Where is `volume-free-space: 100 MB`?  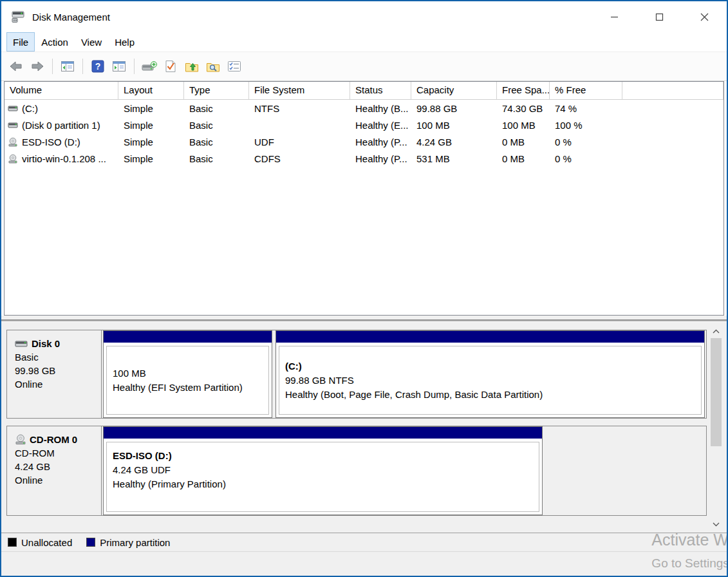 volume-free-space: 100 MB is located at coordinates (523, 125).